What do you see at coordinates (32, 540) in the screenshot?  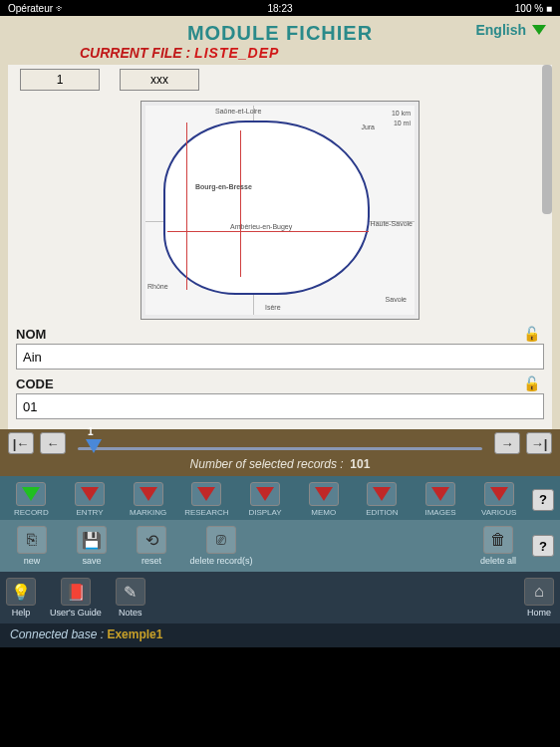 I see `new-icon: ⎘` at bounding box center [32, 540].